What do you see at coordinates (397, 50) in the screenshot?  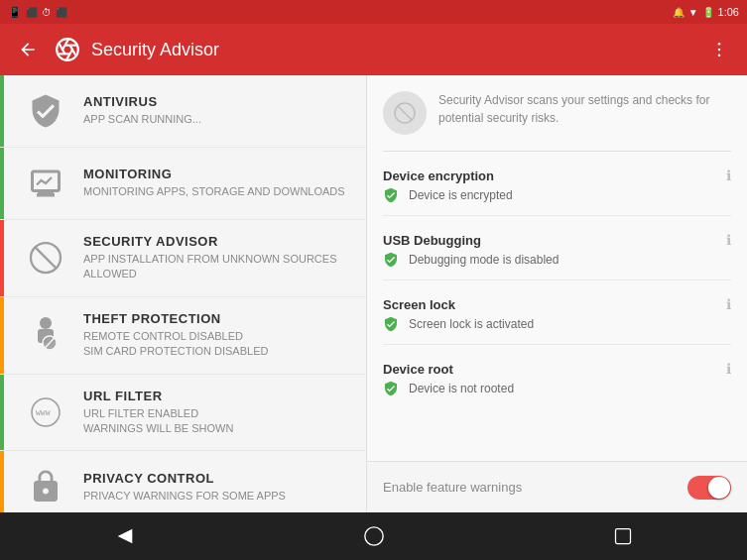 I see `toolbar-title: Security Advisor` at bounding box center [397, 50].